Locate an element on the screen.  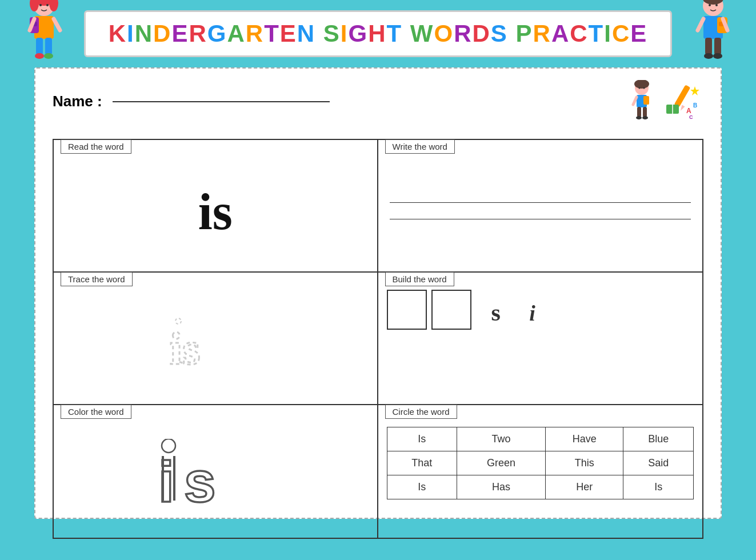
build-word-cell: Build the word s i is located at coordinates (541, 339).